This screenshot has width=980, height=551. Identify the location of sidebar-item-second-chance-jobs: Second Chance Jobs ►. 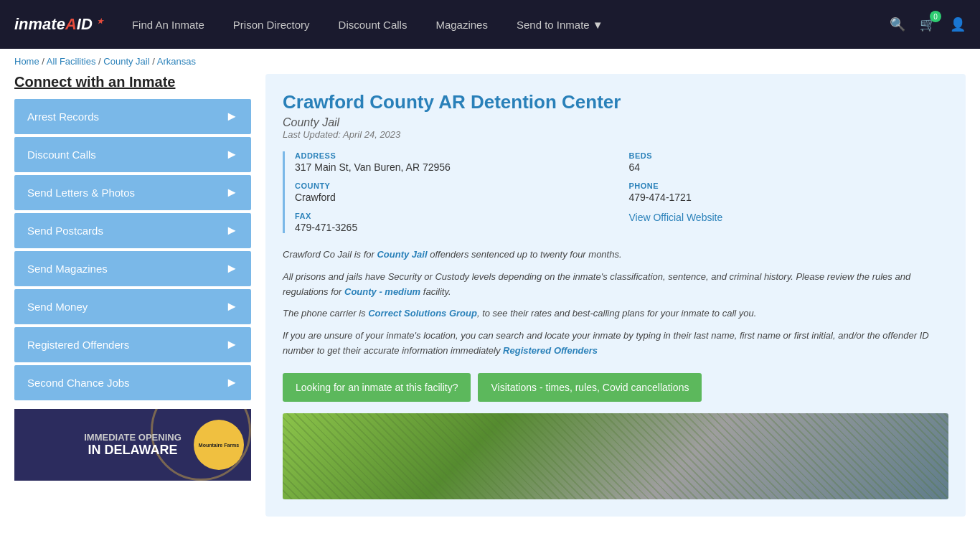
(133, 383).